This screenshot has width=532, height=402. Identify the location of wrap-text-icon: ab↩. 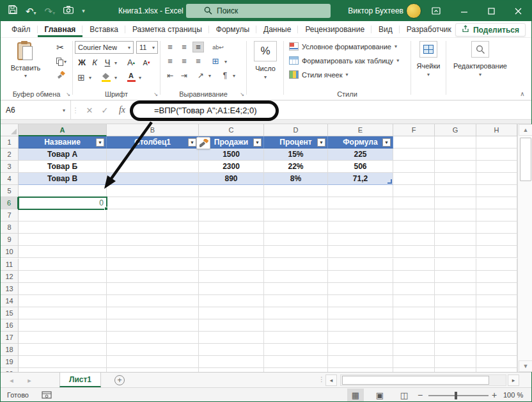
(218, 47).